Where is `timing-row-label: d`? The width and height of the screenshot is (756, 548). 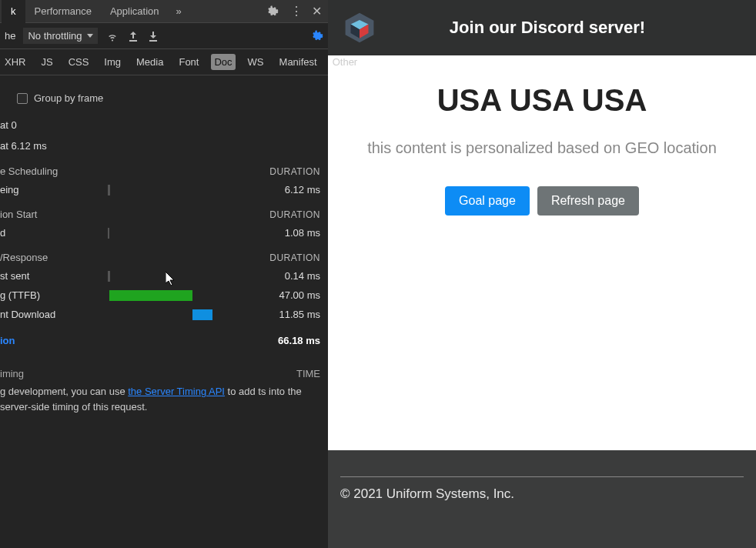 timing-row-label: d is located at coordinates (54, 232).